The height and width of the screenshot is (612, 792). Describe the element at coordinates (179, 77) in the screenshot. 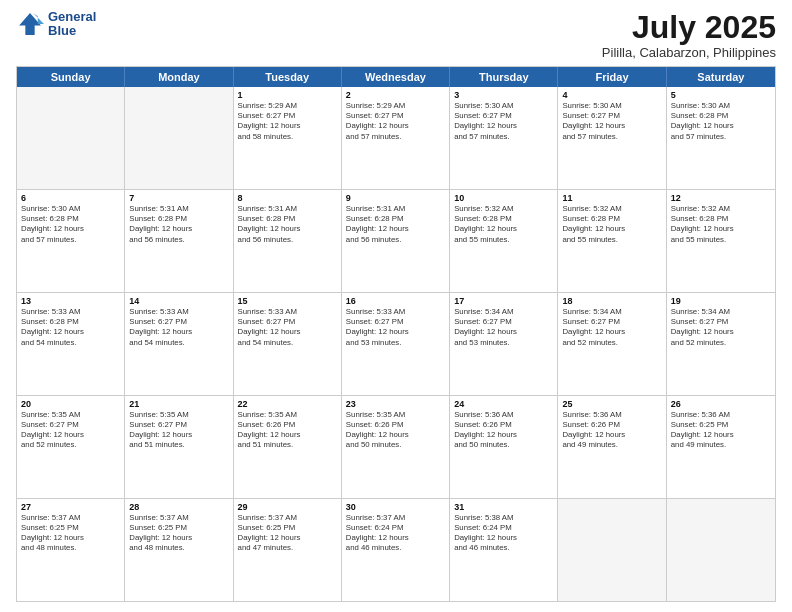

I see `weekday-header-monday: Monday` at that location.